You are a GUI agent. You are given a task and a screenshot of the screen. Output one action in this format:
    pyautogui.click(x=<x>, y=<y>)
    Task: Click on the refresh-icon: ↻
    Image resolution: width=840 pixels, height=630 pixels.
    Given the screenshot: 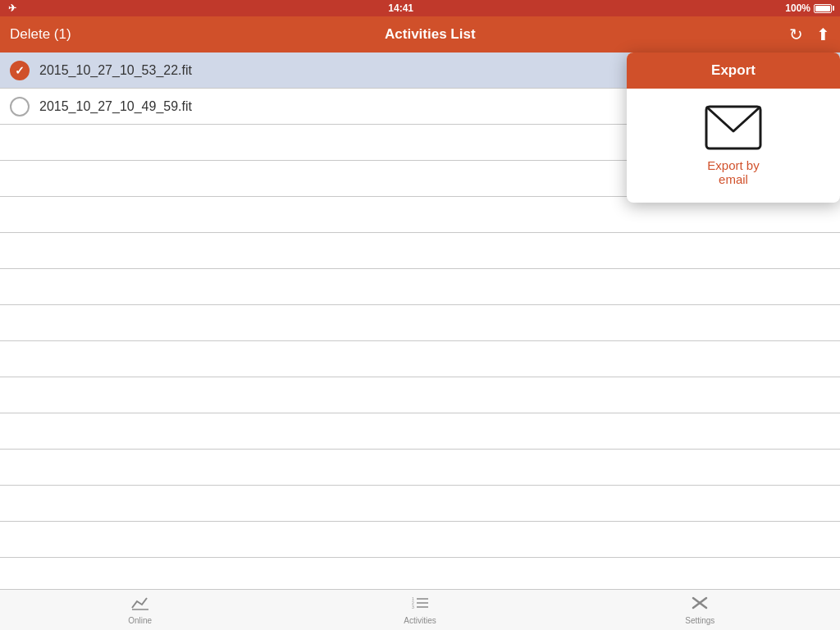 What is the action you would take?
    pyautogui.click(x=796, y=34)
    